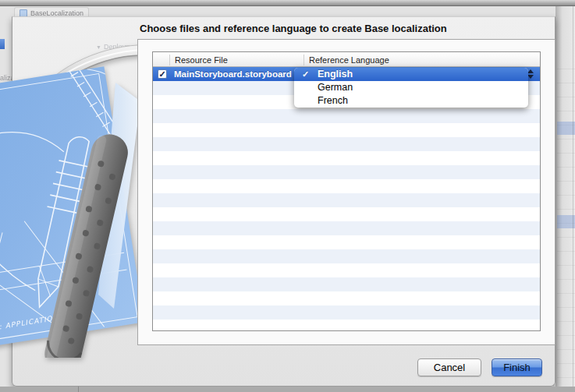 The image size is (575, 392). Describe the element at coordinates (162, 74) in the screenshot. I see `row-checkbox: ✓` at that location.